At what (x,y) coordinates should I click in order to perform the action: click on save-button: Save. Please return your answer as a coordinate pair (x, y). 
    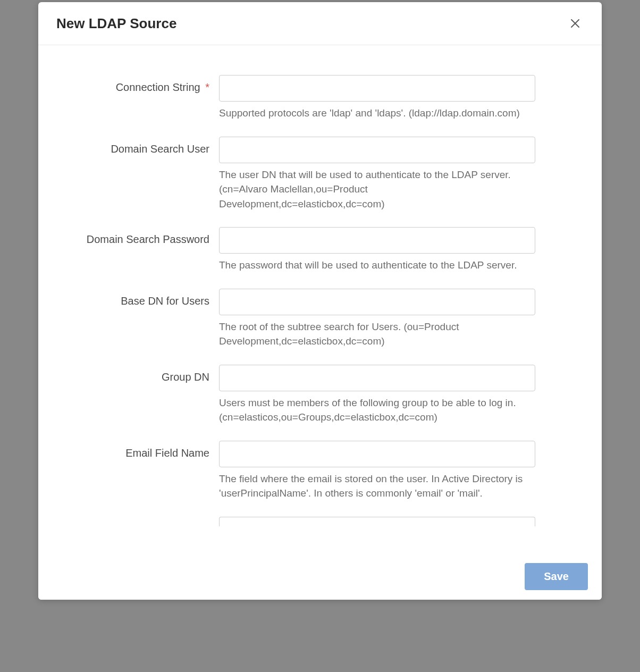
    Looking at the image, I should click on (556, 576).